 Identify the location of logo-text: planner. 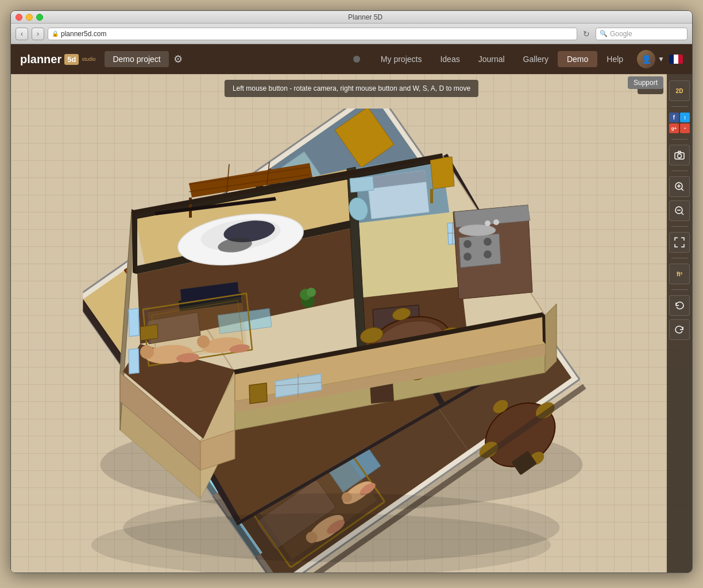
(41, 60).